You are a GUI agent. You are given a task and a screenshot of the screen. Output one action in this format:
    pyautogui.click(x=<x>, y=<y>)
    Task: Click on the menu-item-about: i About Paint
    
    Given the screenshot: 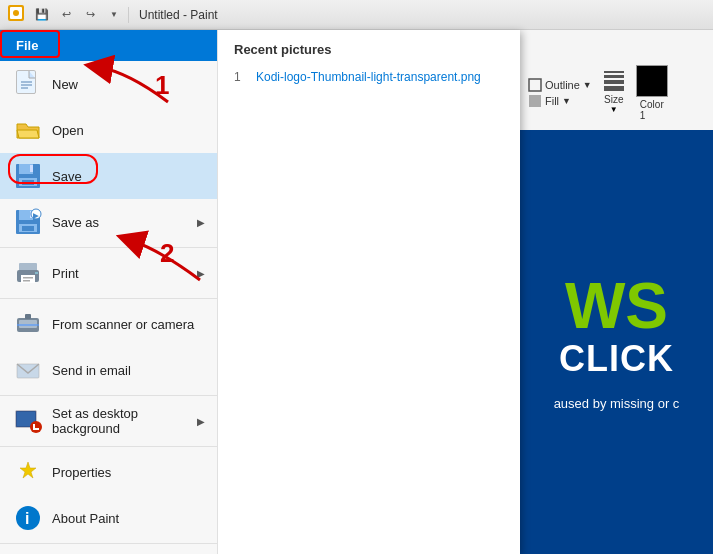 What is the action you would take?
    pyautogui.click(x=108, y=518)
    